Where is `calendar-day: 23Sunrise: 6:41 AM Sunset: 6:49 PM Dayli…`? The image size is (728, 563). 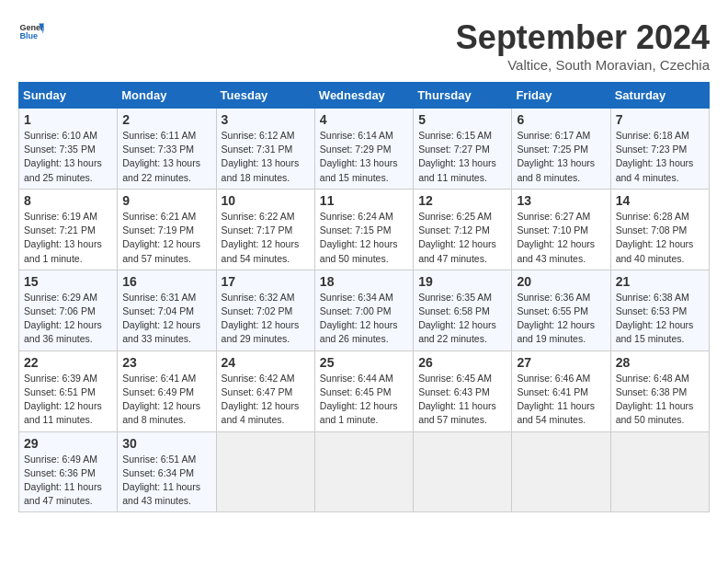 calendar-day: 23Sunrise: 6:41 AM Sunset: 6:49 PM Dayli… is located at coordinates (167, 391).